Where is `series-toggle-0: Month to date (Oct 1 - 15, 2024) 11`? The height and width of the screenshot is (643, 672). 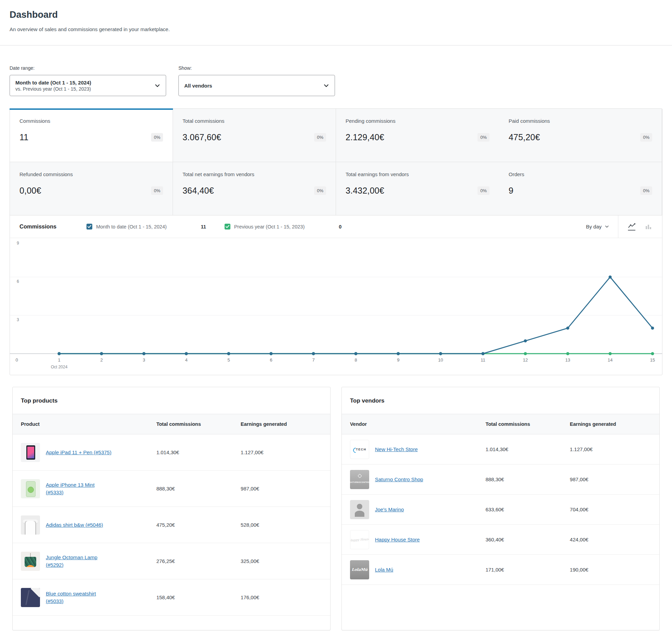 series-toggle-0: Month to date (Oct 1 - 15, 2024) 11 is located at coordinates (146, 227).